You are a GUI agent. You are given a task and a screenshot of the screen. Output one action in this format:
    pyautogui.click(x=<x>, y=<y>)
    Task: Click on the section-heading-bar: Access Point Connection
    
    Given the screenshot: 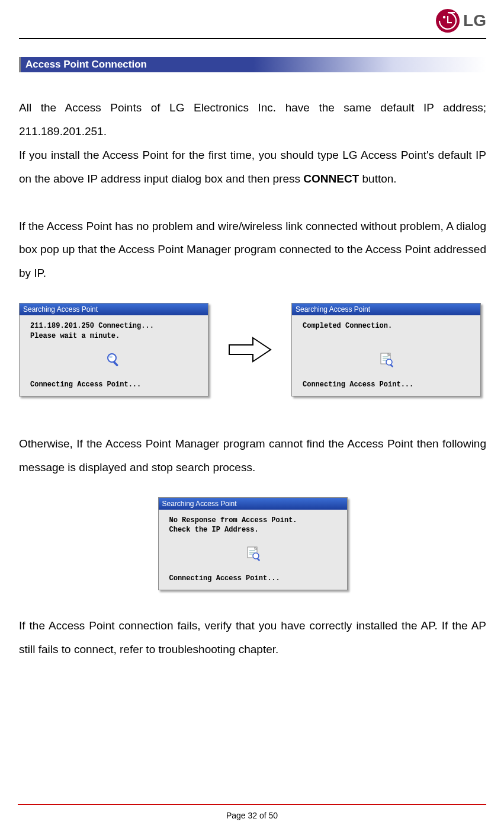 What is the action you would take?
    pyautogui.click(x=252, y=65)
    